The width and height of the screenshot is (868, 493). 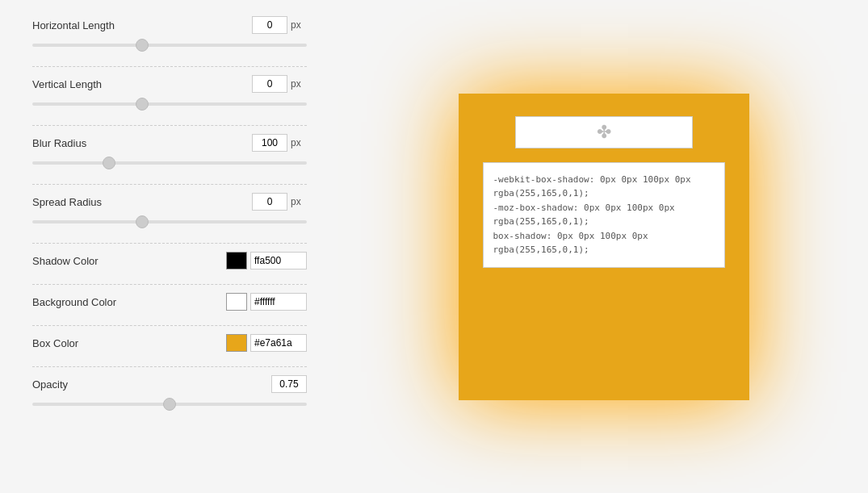 What do you see at coordinates (604, 132) in the screenshot?
I see `puzzle-icon: ✤` at bounding box center [604, 132].